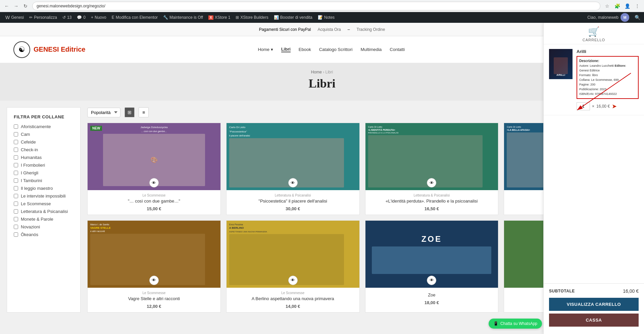 Image resolution: width=644 pixels, height=334 pixels. What do you see at coordinates (594, 317) in the screenshot?
I see `checkout-button: CASSA` at bounding box center [594, 317].